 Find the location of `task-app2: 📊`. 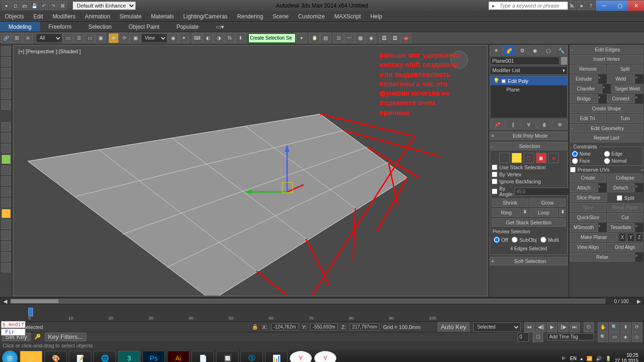

task-app2: 📊 is located at coordinates (276, 356).